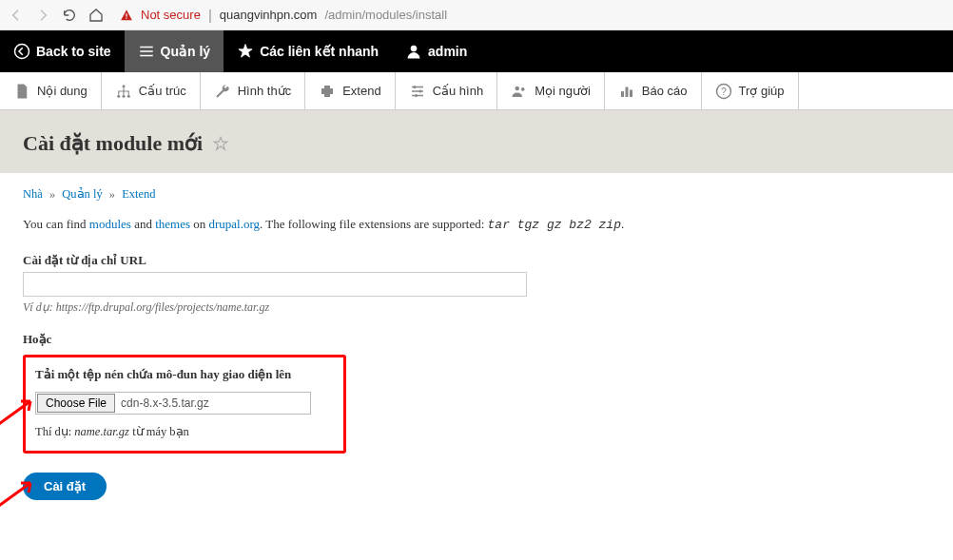 The width and height of the screenshot is (953, 560). I want to click on breadcrumb-home: Nhà, so click(32, 194).